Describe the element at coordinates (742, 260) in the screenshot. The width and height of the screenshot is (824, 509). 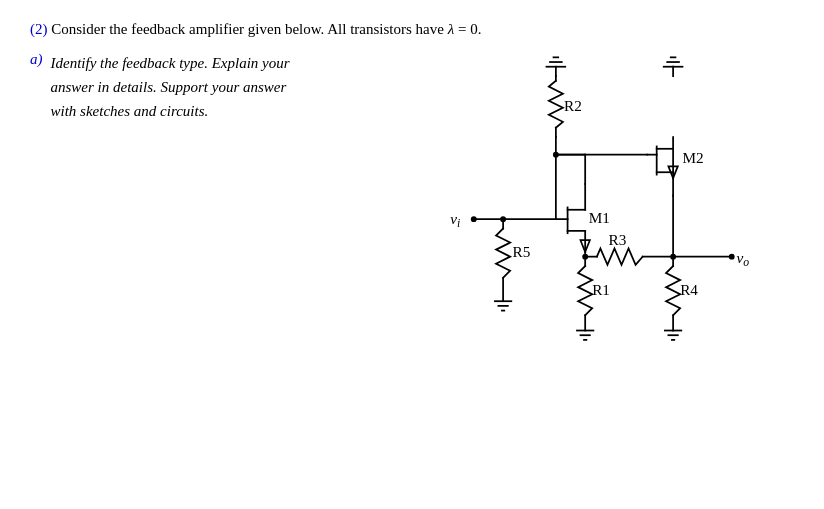
I see `vo-label: vo` at that location.